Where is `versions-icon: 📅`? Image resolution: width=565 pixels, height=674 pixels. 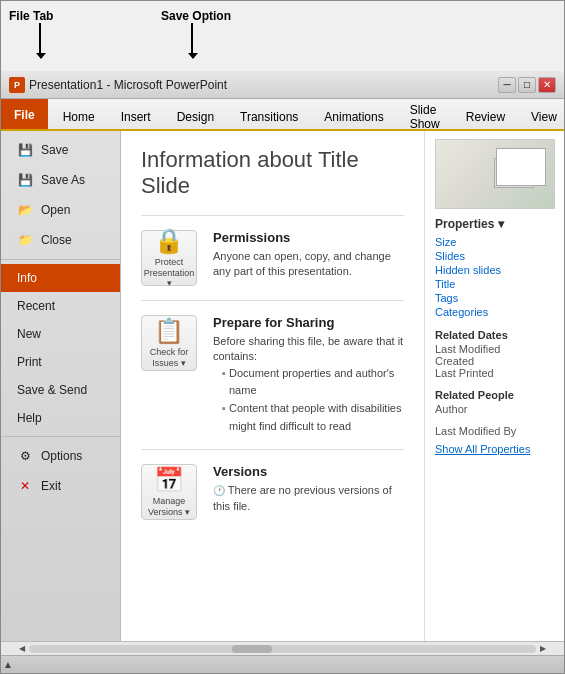 versions-icon: 📅 is located at coordinates (169, 480).